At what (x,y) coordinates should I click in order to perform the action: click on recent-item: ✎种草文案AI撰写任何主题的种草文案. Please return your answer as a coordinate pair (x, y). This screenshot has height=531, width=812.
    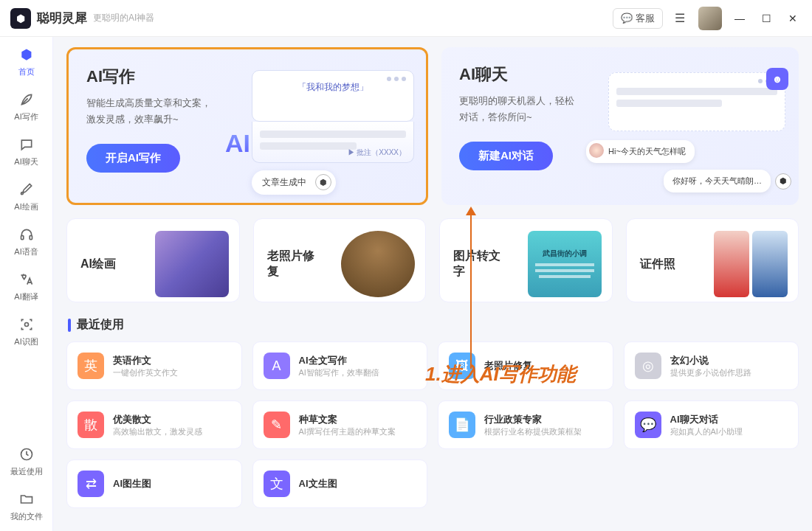
    Looking at the image, I should click on (340, 425).